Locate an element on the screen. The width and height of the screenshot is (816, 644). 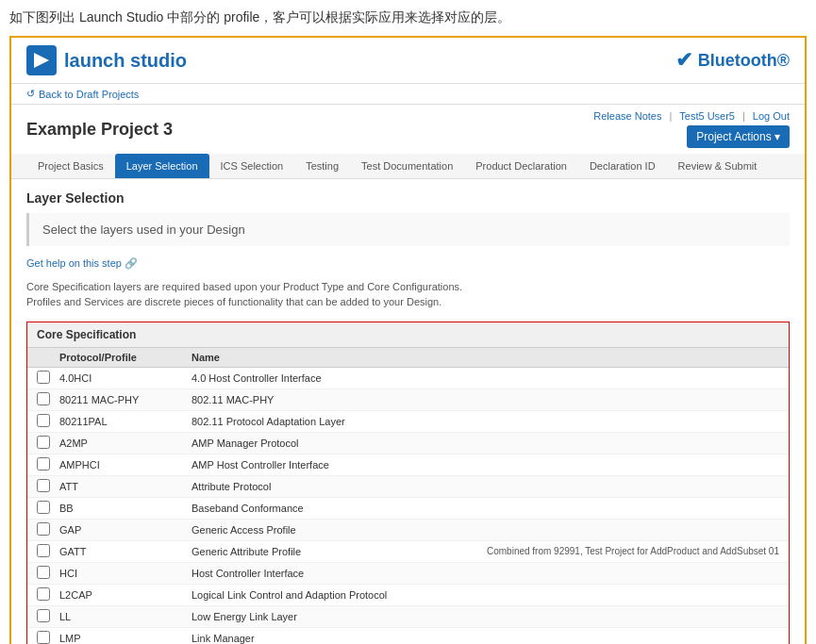
table-row: AMPHCIAMP Host Controller Interface is located at coordinates (408, 466).